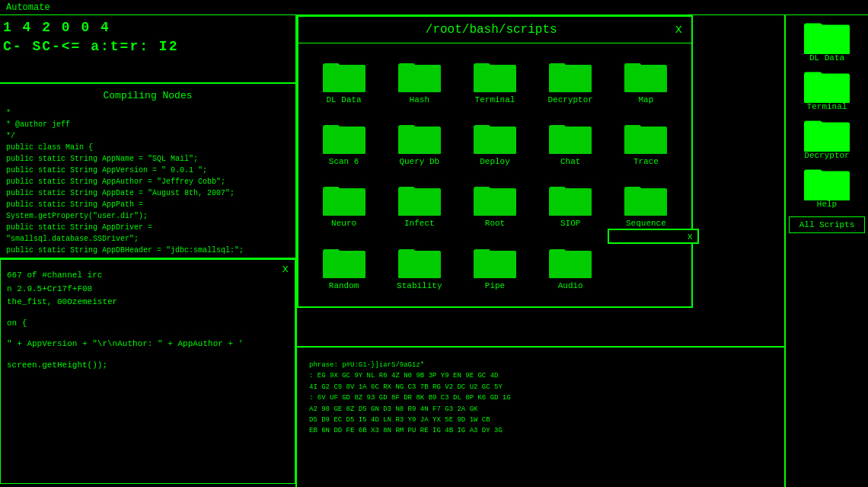 The height and width of the screenshot is (487, 868). Describe the element at coordinates (646, 162) in the screenshot. I see `folder-label: Trace` at that location.